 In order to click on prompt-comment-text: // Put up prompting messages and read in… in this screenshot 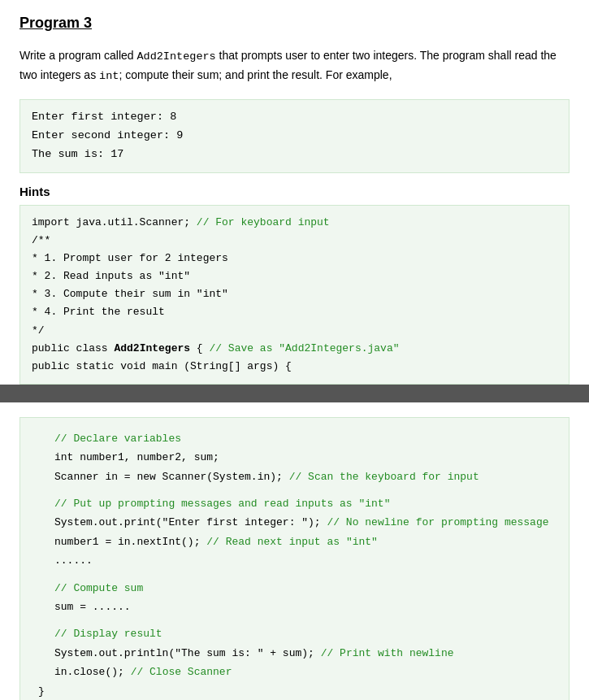, I will do `click(223, 504)`.